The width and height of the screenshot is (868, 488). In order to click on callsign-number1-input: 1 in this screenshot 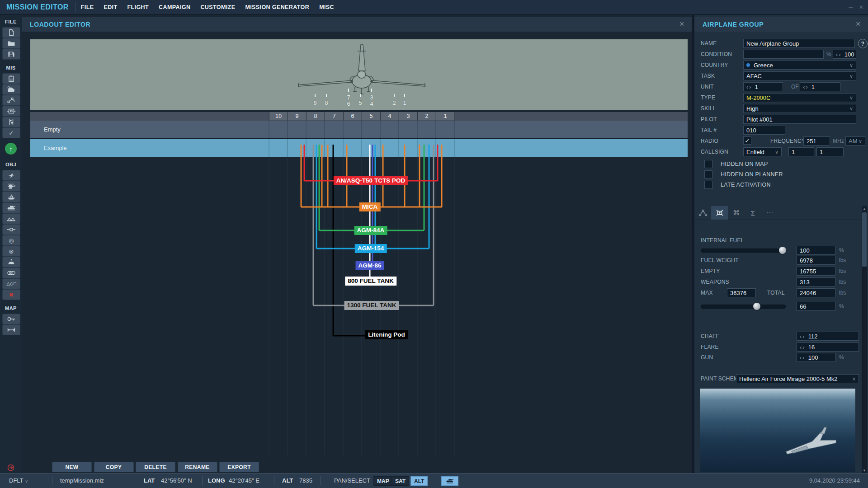, I will do `click(801, 152)`.